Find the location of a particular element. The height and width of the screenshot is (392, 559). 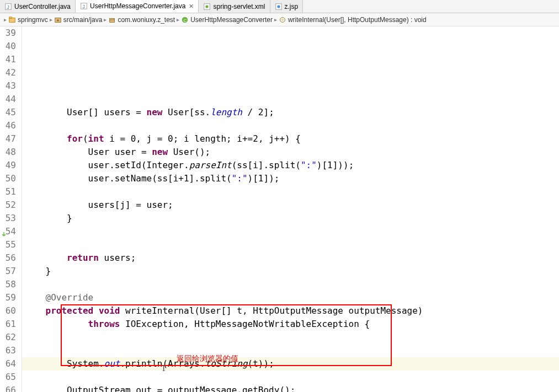

code-line: user.setName(ss[i+1].split(":")[1]); is located at coordinates (291, 179).